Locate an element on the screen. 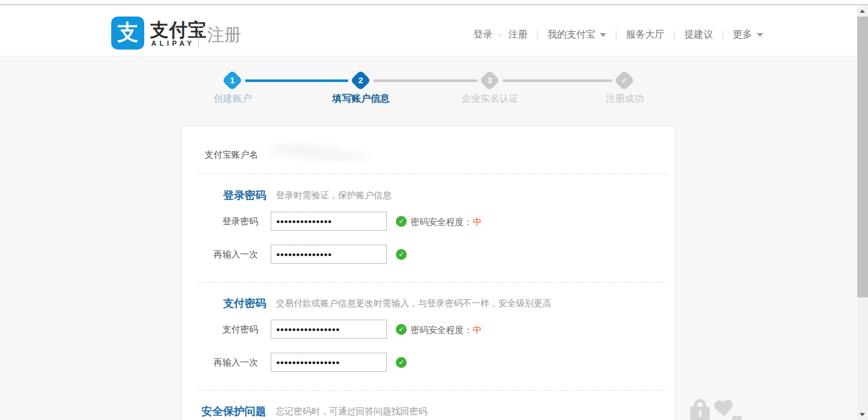 The width and height of the screenshot is (868, 420). header: 支 支付宝 ALIPAY 注册 登录 - 注册 | 我的支付宝 | 服务大厅 |… is located at coordinates (434, 31).